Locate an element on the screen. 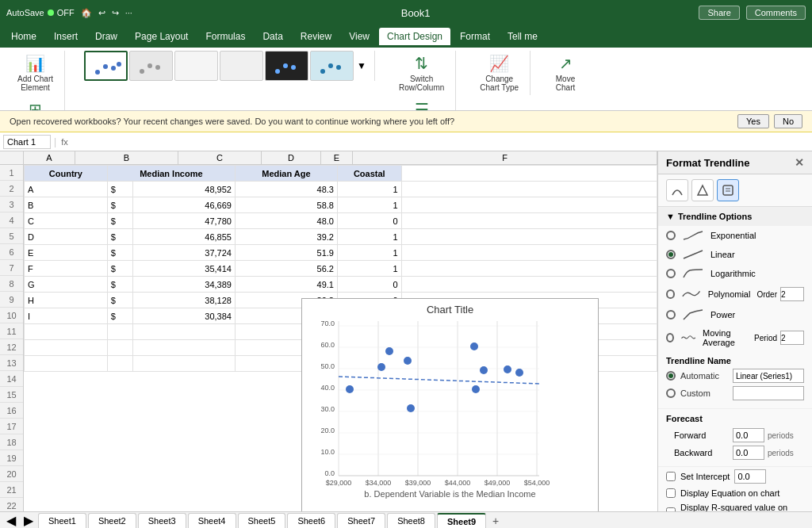 The image size is (812, 528). trendline-option-moving-average: Moving Average Period is located at coordinates (735, 338).